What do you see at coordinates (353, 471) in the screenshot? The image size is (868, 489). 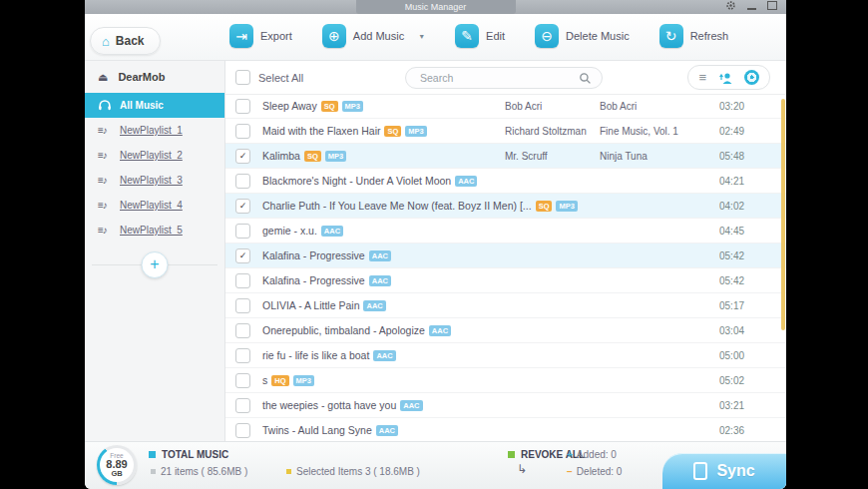 I see `selected-count: Selected Items 3 ( 18.6MB )` at bounding box center [353, 471].